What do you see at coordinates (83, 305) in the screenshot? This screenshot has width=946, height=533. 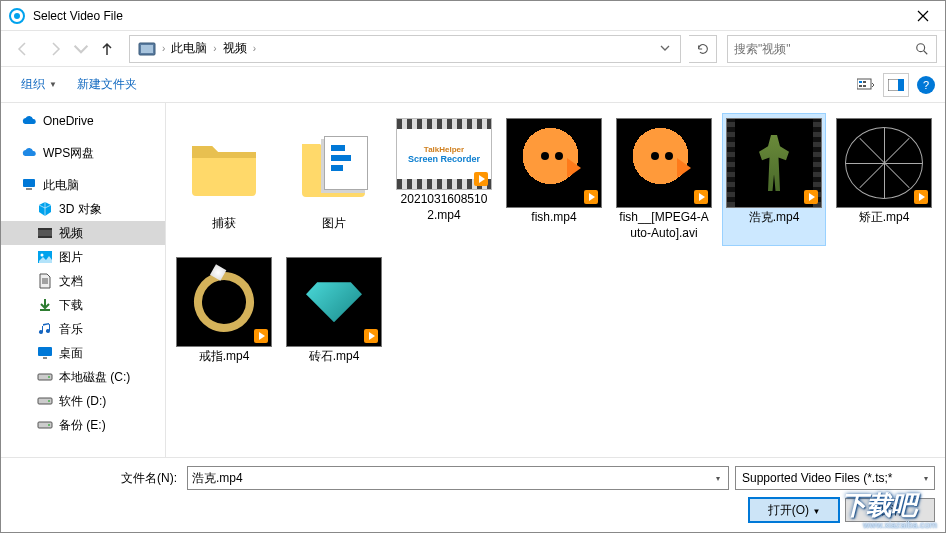 I see `sidebar-item: 下载` at bounding box center [83, 305].